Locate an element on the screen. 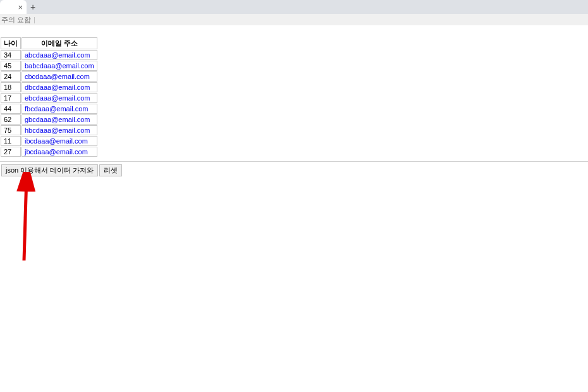  cell-email: ibcdaaa@email.com is located at coordinates (59, 141).